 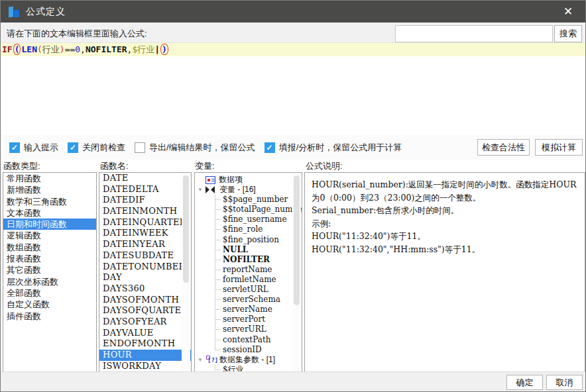 What do you see at coordinates (157, 49) in the screenshot?
I see `formula-token: |` at bounding box center [157, 49].